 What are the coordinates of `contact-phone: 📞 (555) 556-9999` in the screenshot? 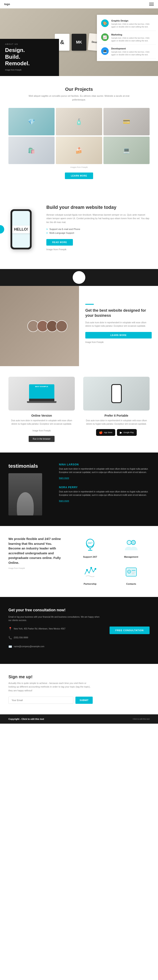 It's located at (55, 638).